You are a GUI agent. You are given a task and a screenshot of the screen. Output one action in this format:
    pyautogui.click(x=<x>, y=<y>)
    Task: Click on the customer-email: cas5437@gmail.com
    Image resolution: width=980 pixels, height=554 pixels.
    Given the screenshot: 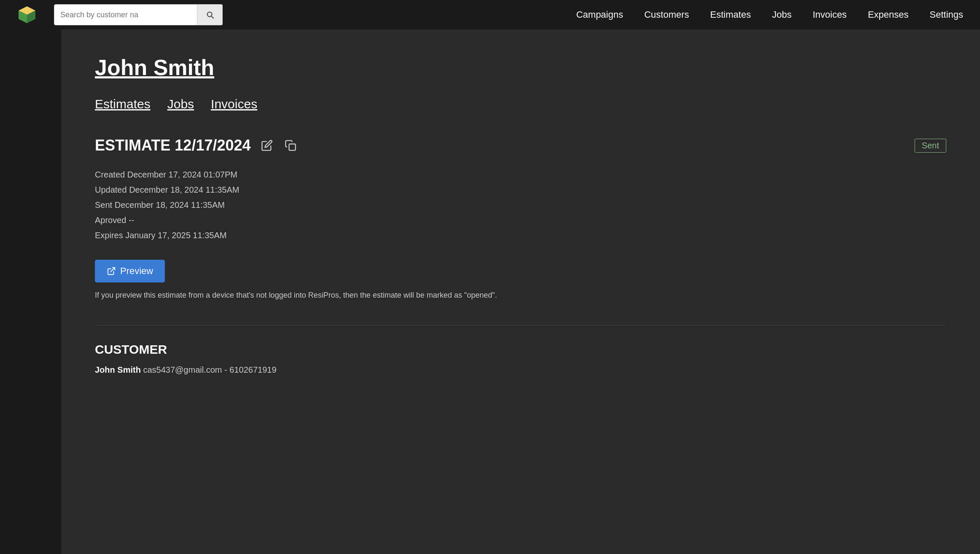 What is the action you would take?
    pyautogui.click(x=182, y=370)
    